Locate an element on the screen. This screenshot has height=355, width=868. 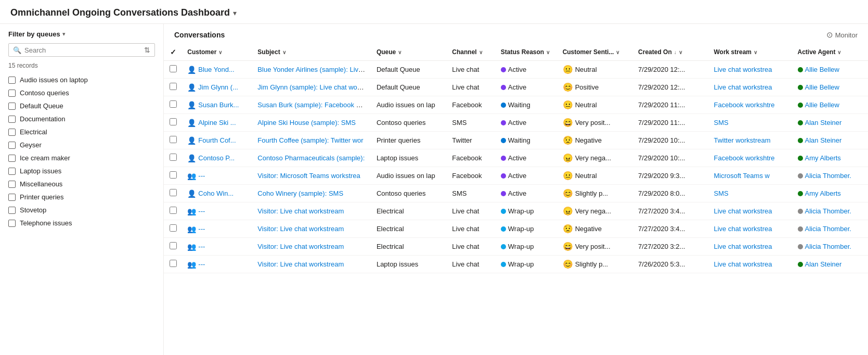
filter-chevron-icon: ▾ is located at coordinates (64, 34).